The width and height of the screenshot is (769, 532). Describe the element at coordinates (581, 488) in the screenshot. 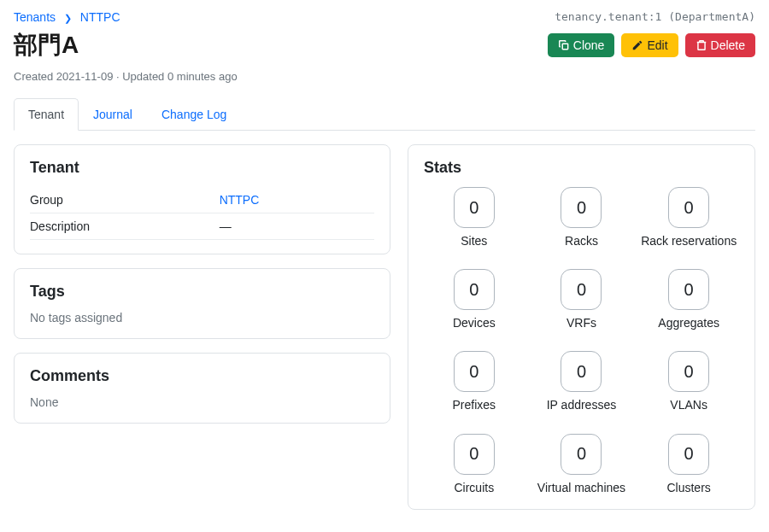

I see `stat-label: Virtual machines` at that location.